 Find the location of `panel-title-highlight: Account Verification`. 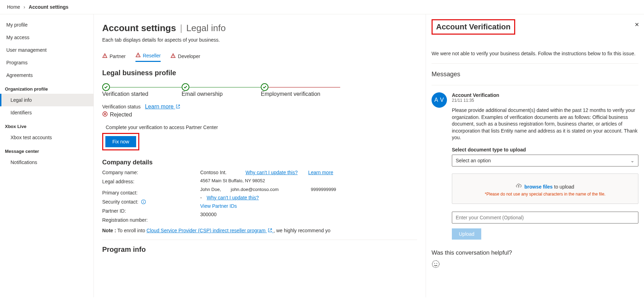

panel-title-highlight: Account Verification is located at coordinates (473, 27).